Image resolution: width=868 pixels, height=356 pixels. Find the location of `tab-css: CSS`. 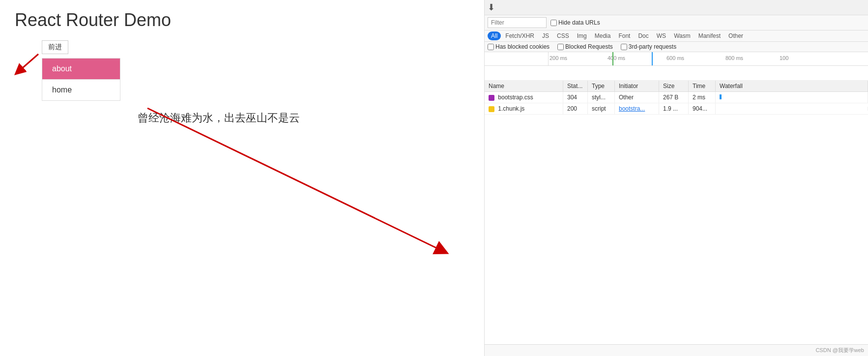

tab-css: CSS is located at coordinates (563, 36).